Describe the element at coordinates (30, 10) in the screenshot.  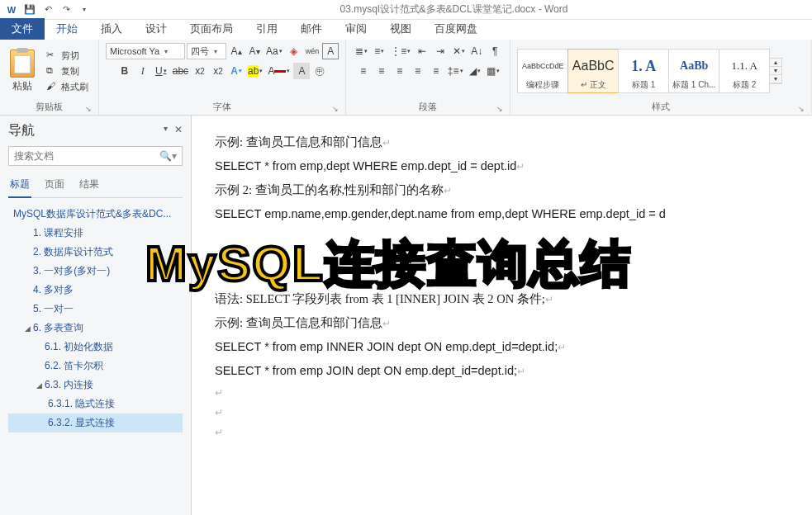
I see `save-icon: 💾` at that location.